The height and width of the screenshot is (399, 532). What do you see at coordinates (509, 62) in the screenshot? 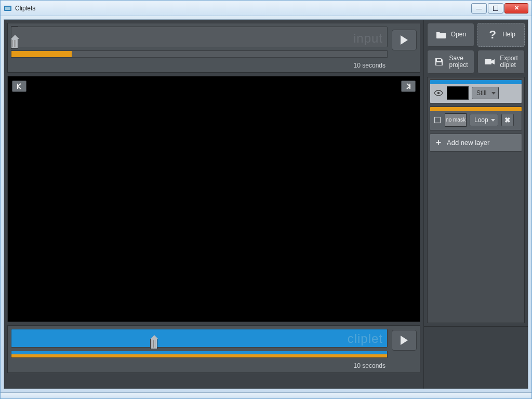
I see `export-cliplet-label: Export cliplet` at bounding box center [509, 62].